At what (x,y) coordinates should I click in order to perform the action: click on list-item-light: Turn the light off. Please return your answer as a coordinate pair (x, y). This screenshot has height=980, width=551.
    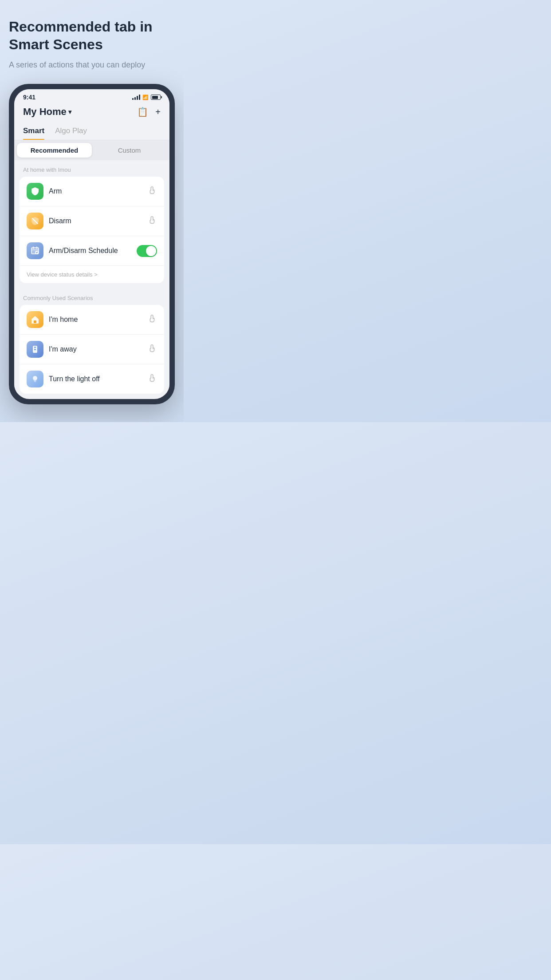
    Looking at the image, I should click on (92, 379).